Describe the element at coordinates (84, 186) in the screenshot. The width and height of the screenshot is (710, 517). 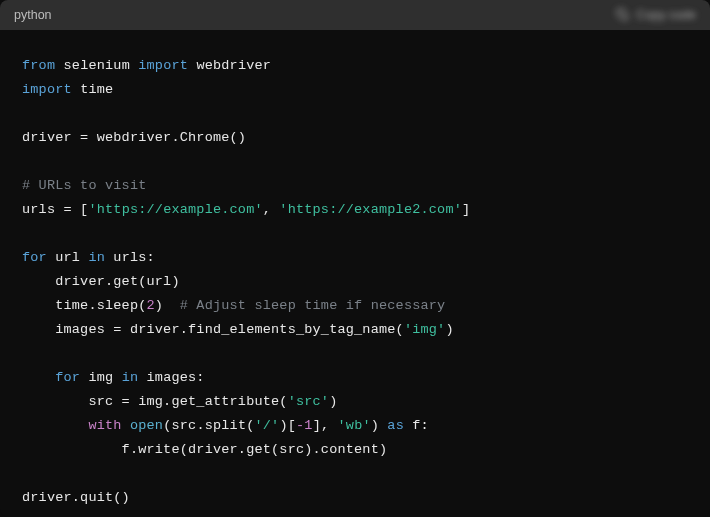
I see `code-line: # URLs to visit` at that location.